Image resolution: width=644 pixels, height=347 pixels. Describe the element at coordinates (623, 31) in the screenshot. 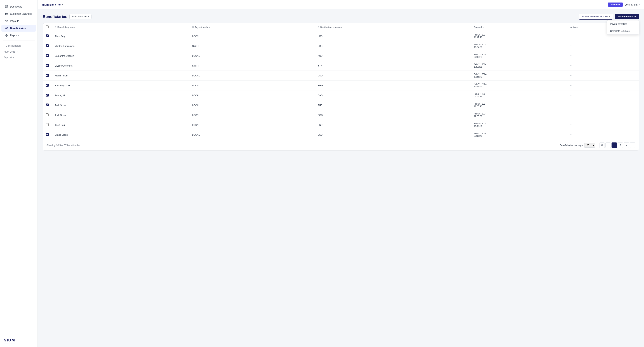

I see `dropdown-item-complete-template: Complete template` at that location.